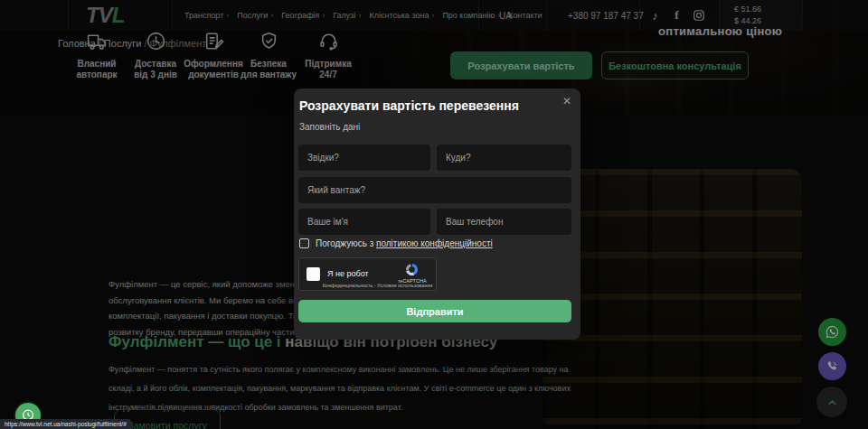 This screenshot has height=429, width=868. Describe the element at coordinates (404, 244) in the screenshot. I see `consent-label: Погоджуюсь з політикою конфіденційності` at that location.